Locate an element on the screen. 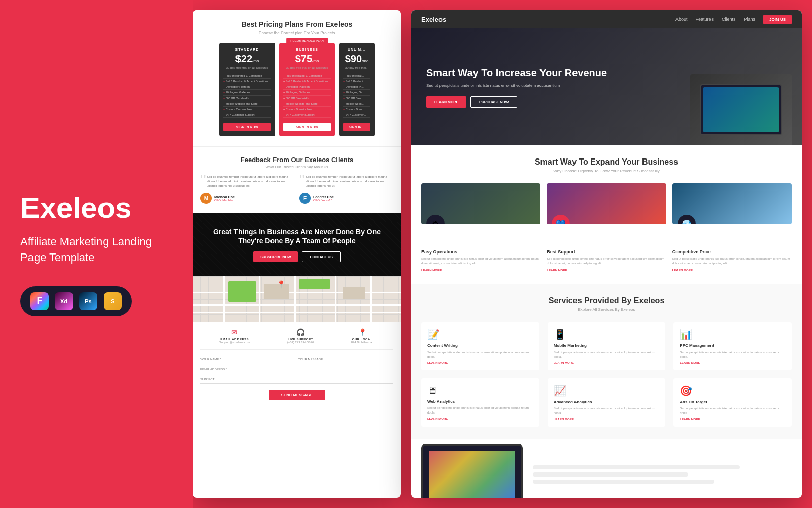 The height and width of the screenshot is (508, 812). author-2-avatar: F is located at coordinates (305, 198).